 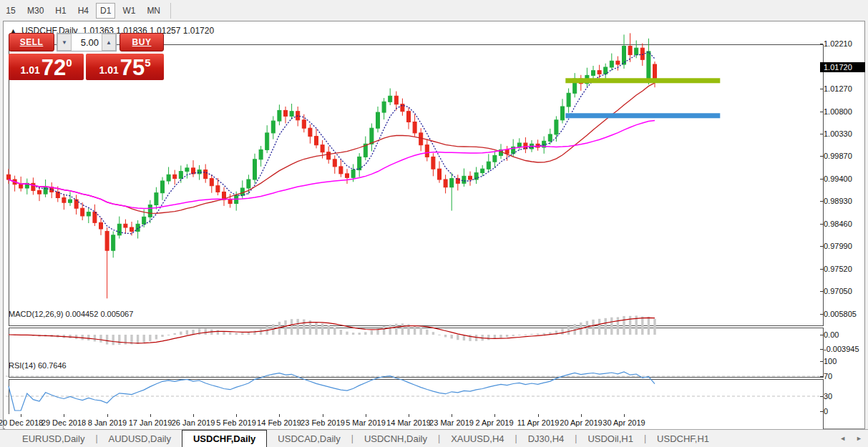 What do you see at coordinates (683, 438) in the screenshot?
I see `tab-usdchf-h1: USDCHF,H1` at bounding box center [683, 438].